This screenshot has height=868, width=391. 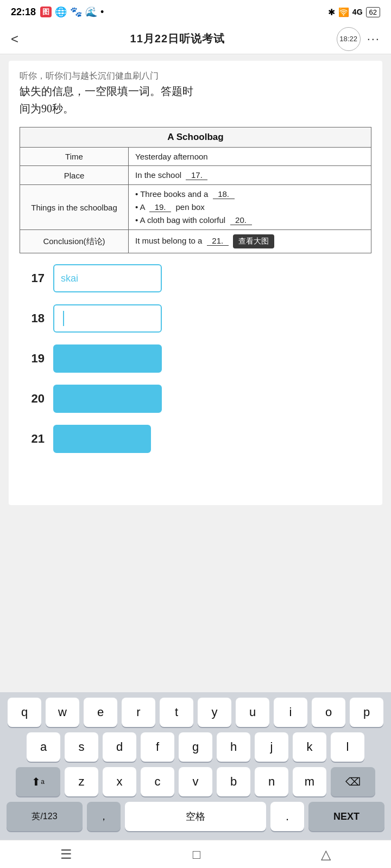 I want to click on key-k: k, so click(x=310, y=747).